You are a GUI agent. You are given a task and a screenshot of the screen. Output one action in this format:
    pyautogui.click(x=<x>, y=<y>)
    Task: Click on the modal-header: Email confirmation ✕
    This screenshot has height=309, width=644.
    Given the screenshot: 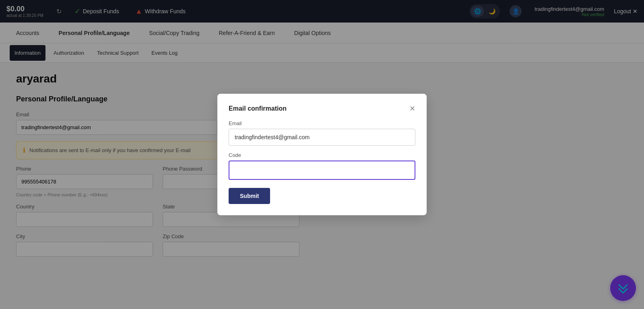 What is the action you would take?
    pyautogui.click(x=322, y=109)
    